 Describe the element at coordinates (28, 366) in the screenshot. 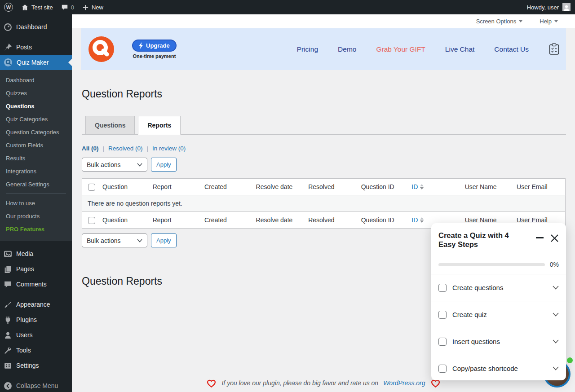

I see `sidebar-item-label: Settings` at that location.